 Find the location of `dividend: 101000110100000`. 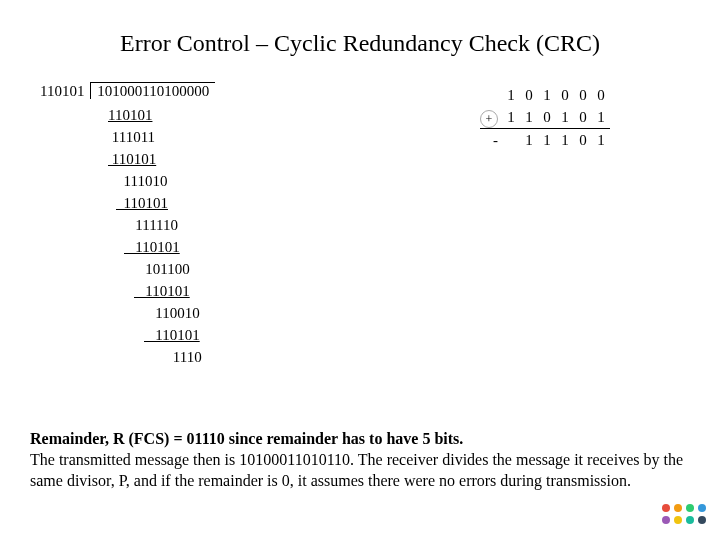

dividend: 101000110100000 is located at coordinates (152, 90).